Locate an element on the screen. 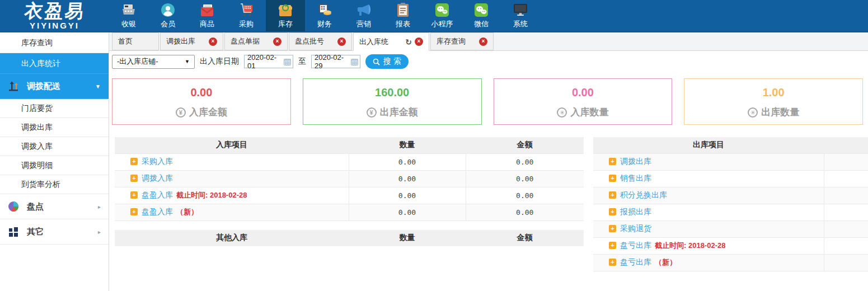 The image size is (868, 291). nav-item-inventory: 库存 is located at coordinates (285, 16).